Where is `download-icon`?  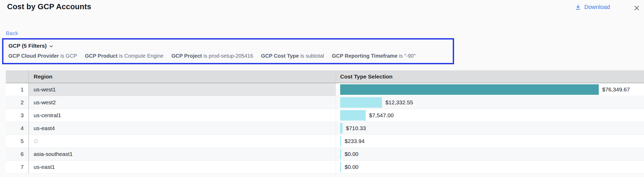 download-icon is located at coordinates (578, 7).